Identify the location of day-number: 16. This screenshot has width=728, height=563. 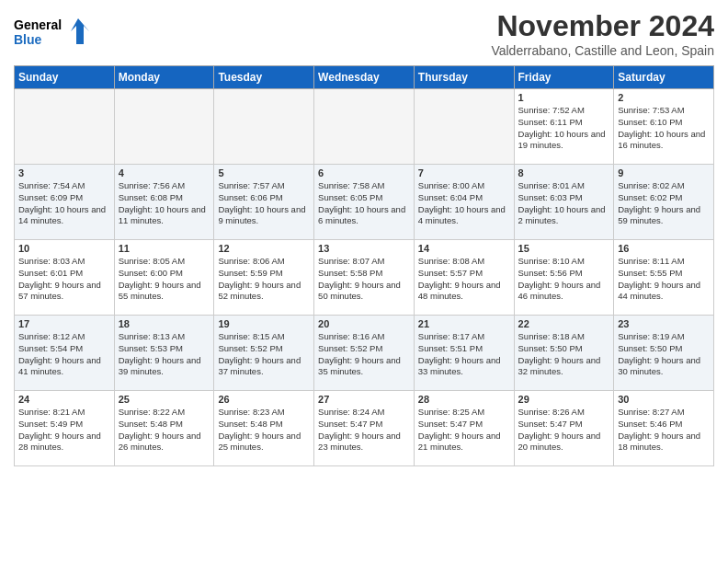
(664, 248).